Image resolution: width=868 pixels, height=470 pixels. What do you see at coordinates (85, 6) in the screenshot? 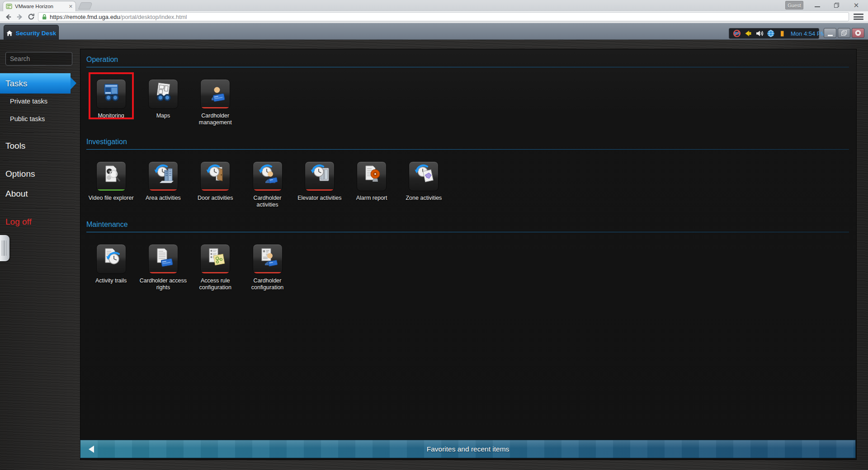
I see `new-tab-button` at bounding box center [85, 6].